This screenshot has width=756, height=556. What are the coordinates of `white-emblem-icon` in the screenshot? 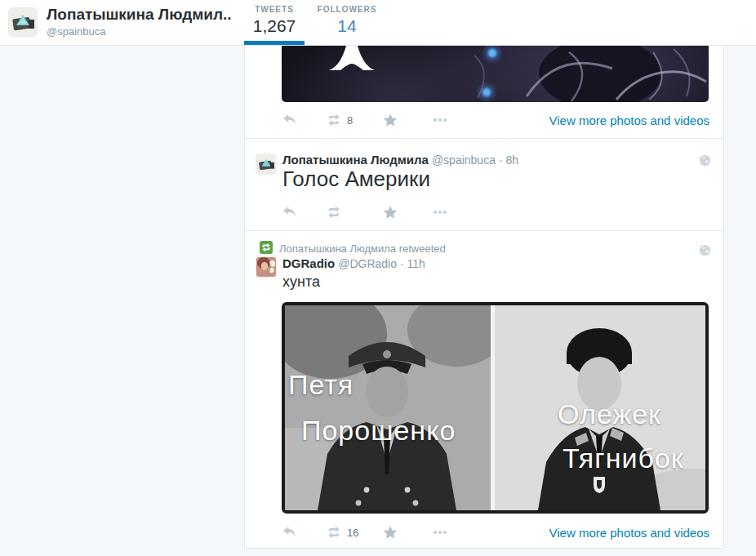 It's located at (352, 58).